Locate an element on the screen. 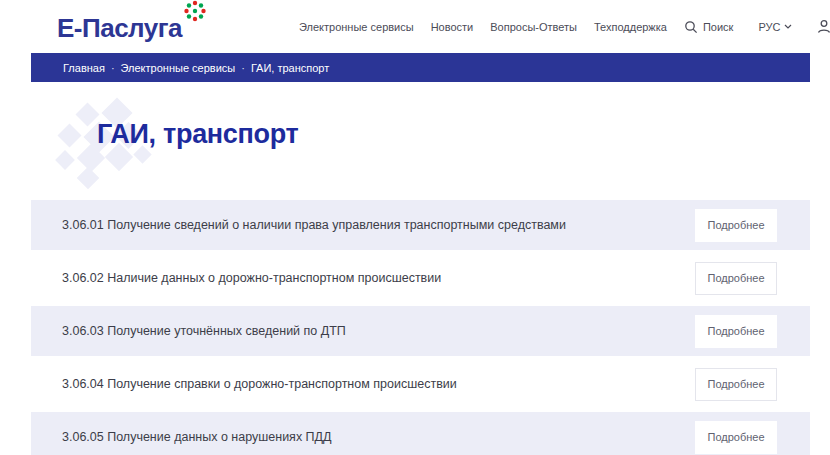 The width and height of the screenshot is (830, 455). breadcrumb-home: Главная is located at coordinates (84, 68).